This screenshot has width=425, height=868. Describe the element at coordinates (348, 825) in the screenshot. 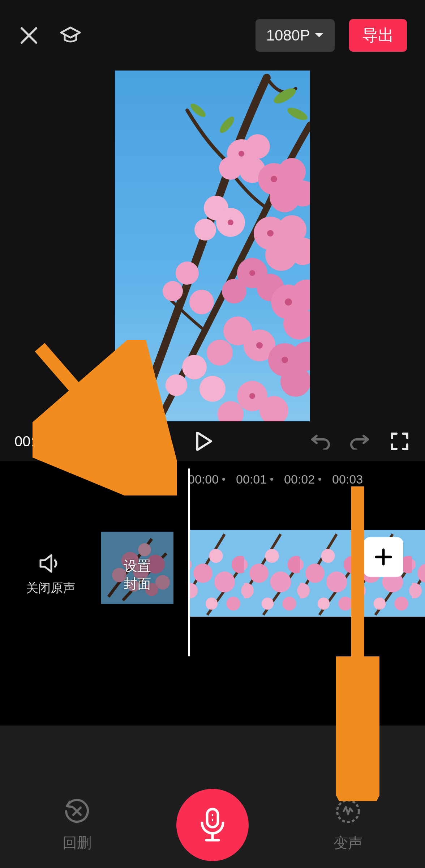

I see `voice-change-button: 变声` at that location.